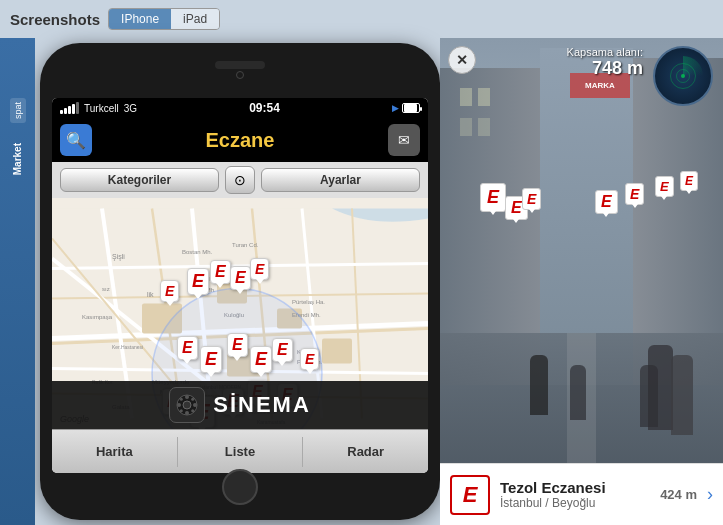 This screenshot has height=525, width=723. I want to click on bar1, so click(62, 112).